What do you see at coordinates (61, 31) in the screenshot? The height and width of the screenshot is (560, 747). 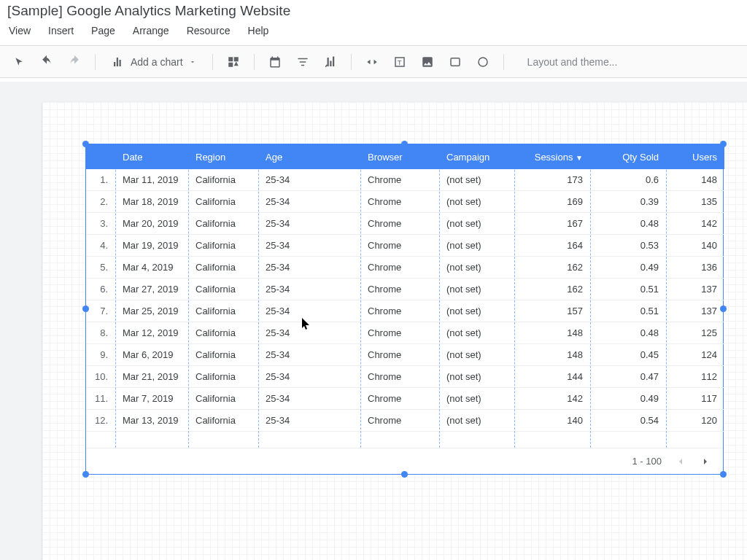 I see `menu-item-insert: Insert` at bounding box center [61, 31].